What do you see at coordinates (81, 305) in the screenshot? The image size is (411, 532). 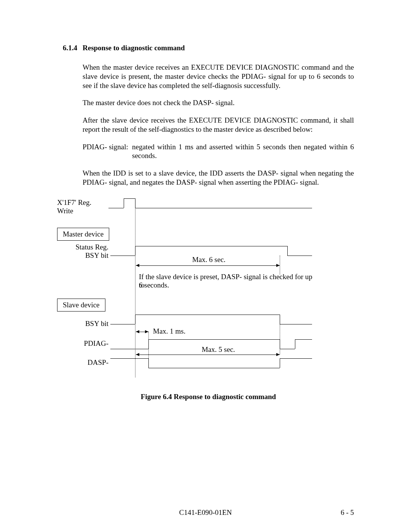 I see `slave-device-box: Slave device` at bounding box center [81, 305].